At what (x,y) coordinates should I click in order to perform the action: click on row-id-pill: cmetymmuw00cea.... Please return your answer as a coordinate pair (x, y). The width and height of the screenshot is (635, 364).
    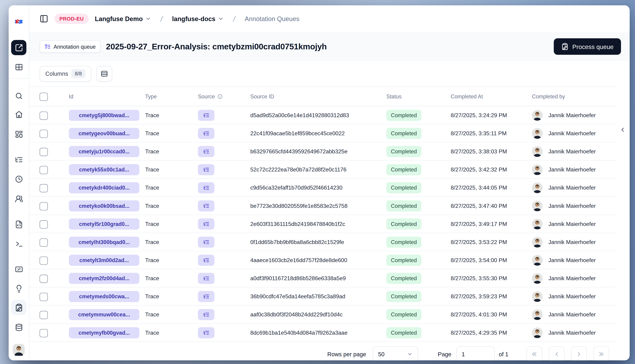
    Looking at the image, I should click on (104, 314).